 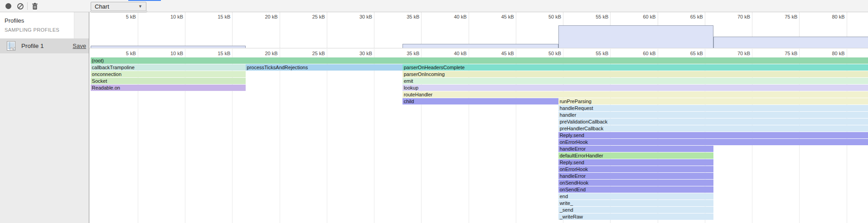 I want to click on record-dot-icon, so click(x=8, y=6).